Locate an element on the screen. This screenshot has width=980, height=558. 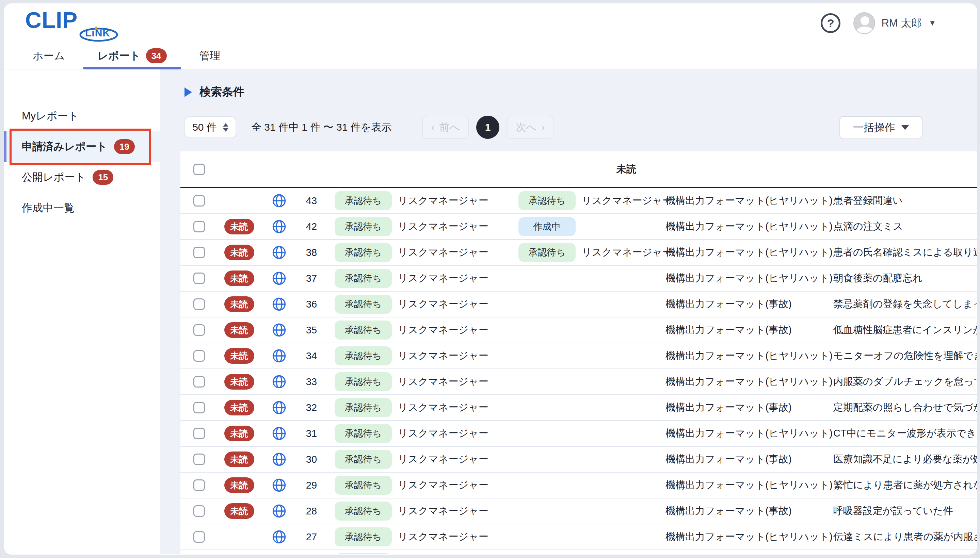
table-row: 27承認待ちリスクマネージャー機構出力フォーマット(ヒヤリハット)伝達ミスにより… is located at coordinates (579, 537).